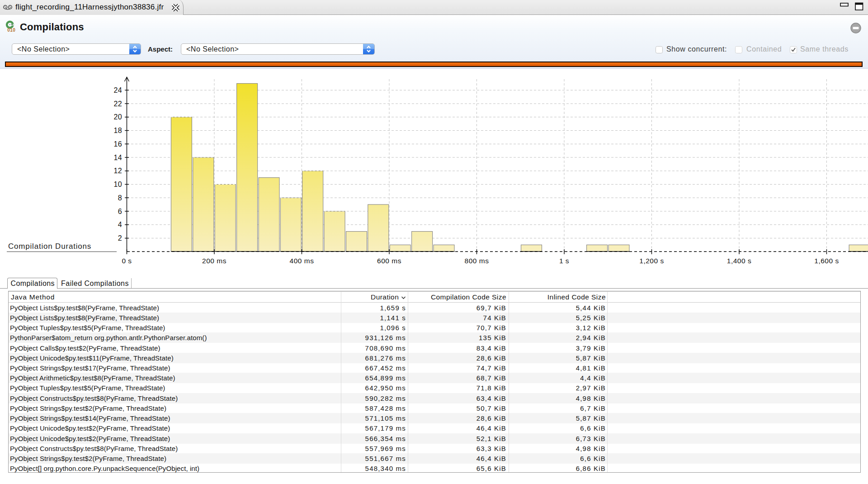  Describe the element at coordinates (127, 261) in the screenshot. I see `svg-text: 0 s` at that location.